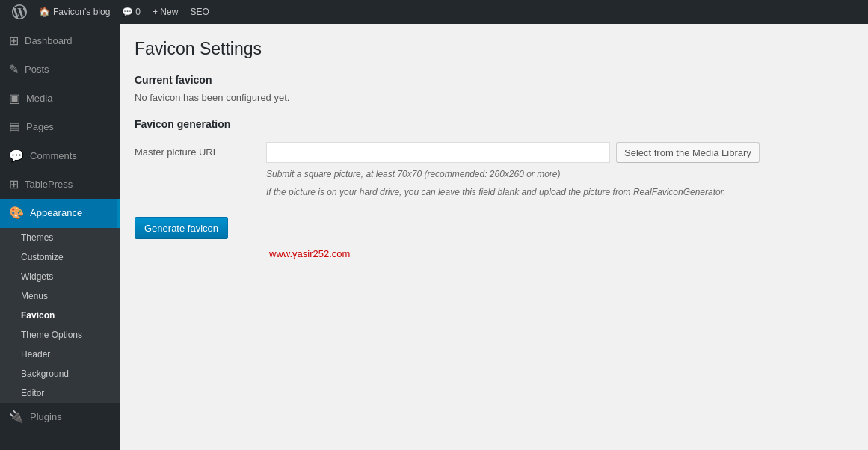 The image size is (868, 450). I want to click on wp-logo-item, so click(19, 12).